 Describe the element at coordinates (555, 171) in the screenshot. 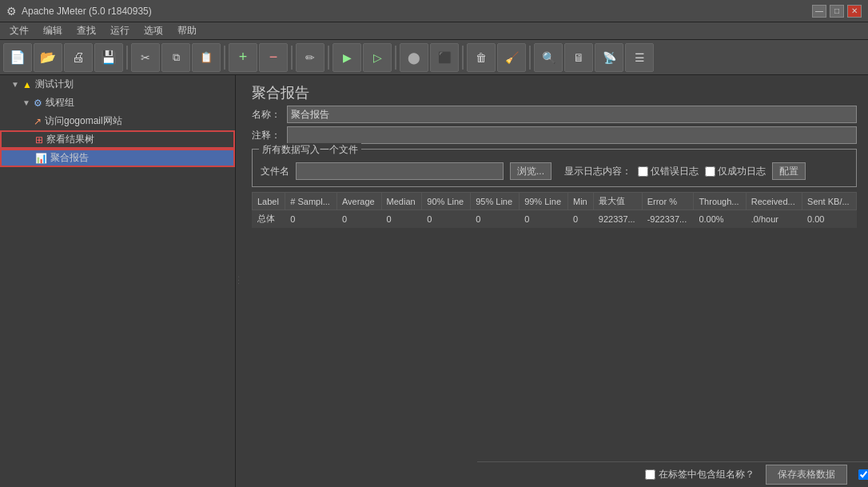

I see `file-row: 文件名 浏览... 显示日志内容： 仅错误日志 仅成功日志 配置` at that location.